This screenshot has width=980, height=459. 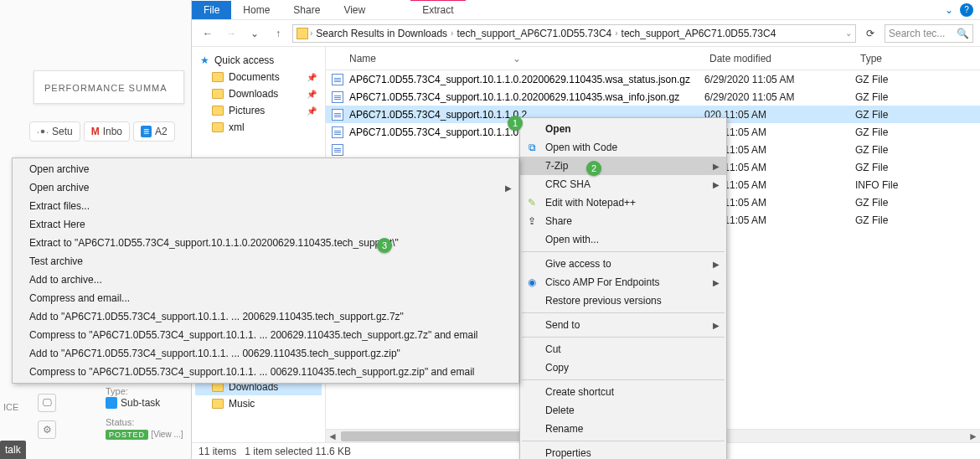 I want to click on ctx-restore: Restore previous versions, so click(x=623, y=301).